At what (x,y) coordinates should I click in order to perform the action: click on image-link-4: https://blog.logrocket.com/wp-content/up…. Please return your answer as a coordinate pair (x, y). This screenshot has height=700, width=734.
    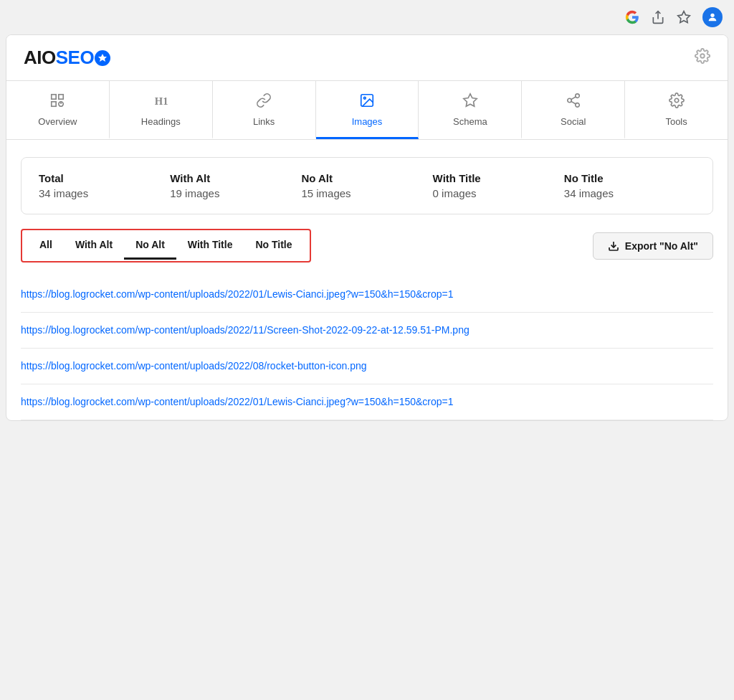
    Looking at the image, I should click on (237, 402).